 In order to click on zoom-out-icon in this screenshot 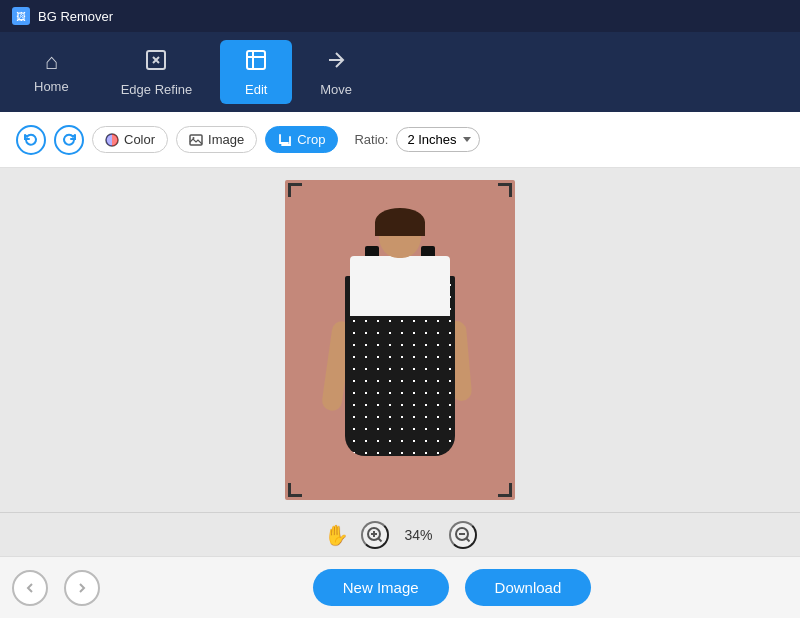, I will do `click(463, 535)`.